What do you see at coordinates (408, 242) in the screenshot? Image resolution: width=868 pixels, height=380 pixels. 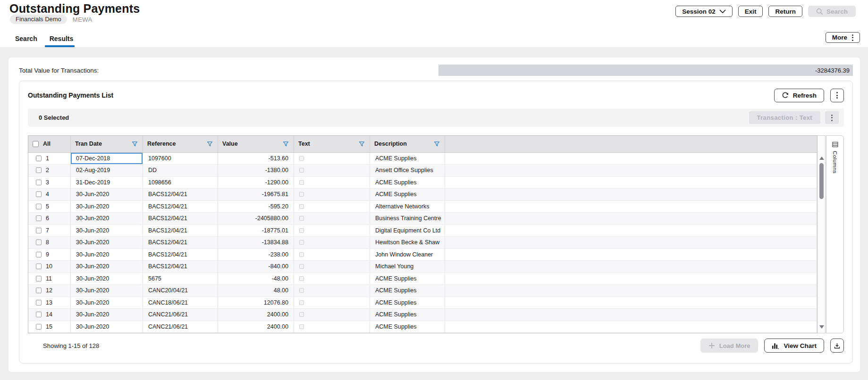 I see `cell-description: Hewitson Becke & Shaw` at bounding box center [408, 242].